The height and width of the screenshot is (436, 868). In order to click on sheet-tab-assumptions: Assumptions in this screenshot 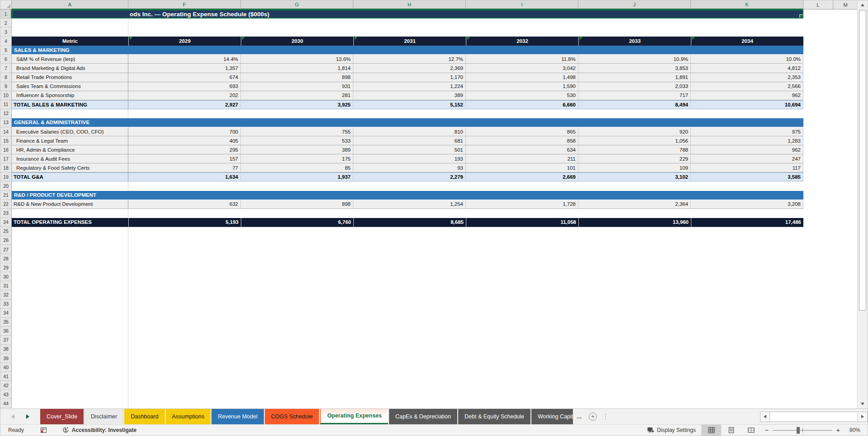, I will do `click(188, 417)`.